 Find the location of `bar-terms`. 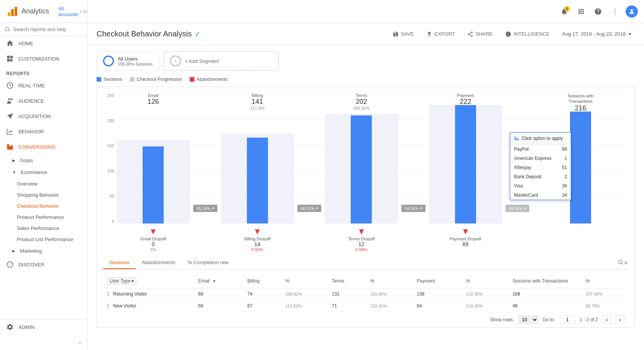

bar-terms is located at coordinates (361, 169).